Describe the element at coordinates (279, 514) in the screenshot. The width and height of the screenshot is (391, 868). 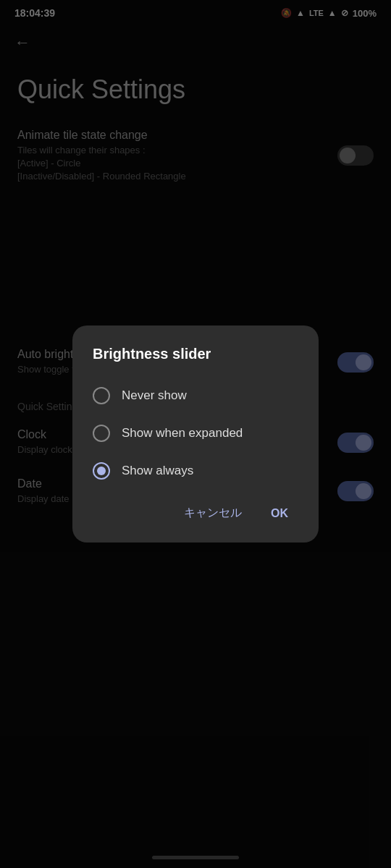
I see `dialog-ok-button: OK` at that location.